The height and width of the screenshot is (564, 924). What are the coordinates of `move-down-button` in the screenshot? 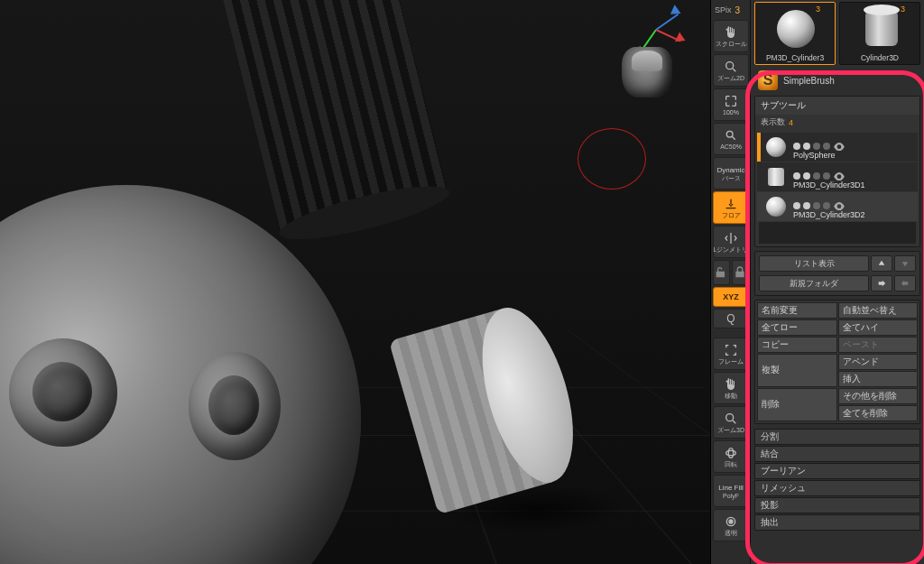 It's located at (905, 264).